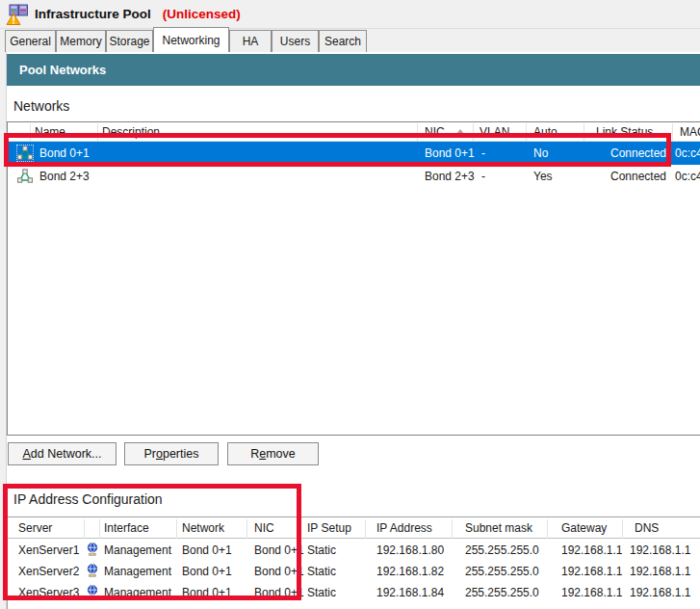  I want to click on cell-server: XenServer1, so click(48, 550).